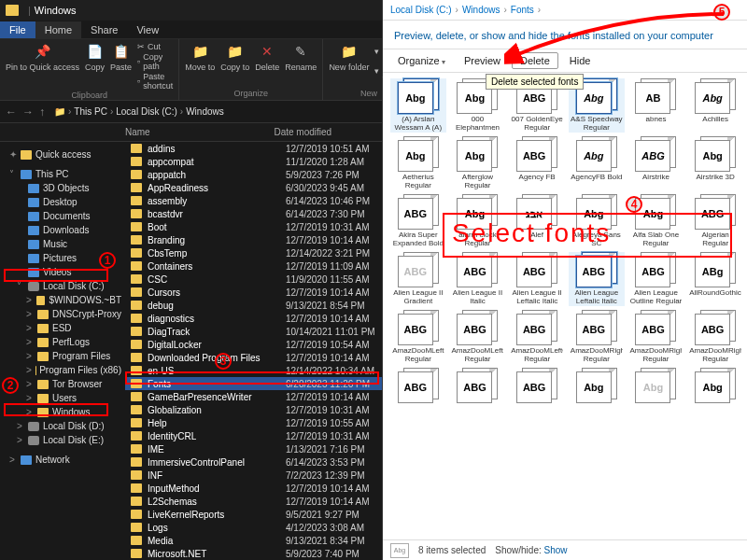 The height and width of the screenshot is (560, 747). What do you see at coordinates (254, 462) in the screenshot?
I see `file-row: ImmersiveControlPanel6/14/2023 3:53 PM` at bounding box center [254, 462].